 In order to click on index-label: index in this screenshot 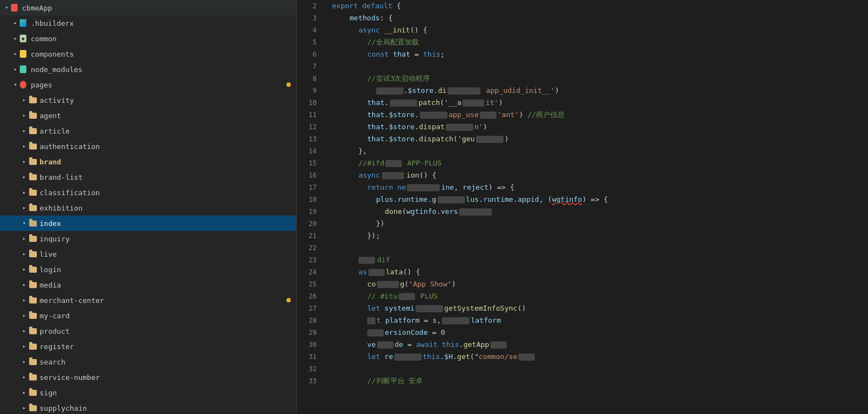, I will do `click(51, 223)`.